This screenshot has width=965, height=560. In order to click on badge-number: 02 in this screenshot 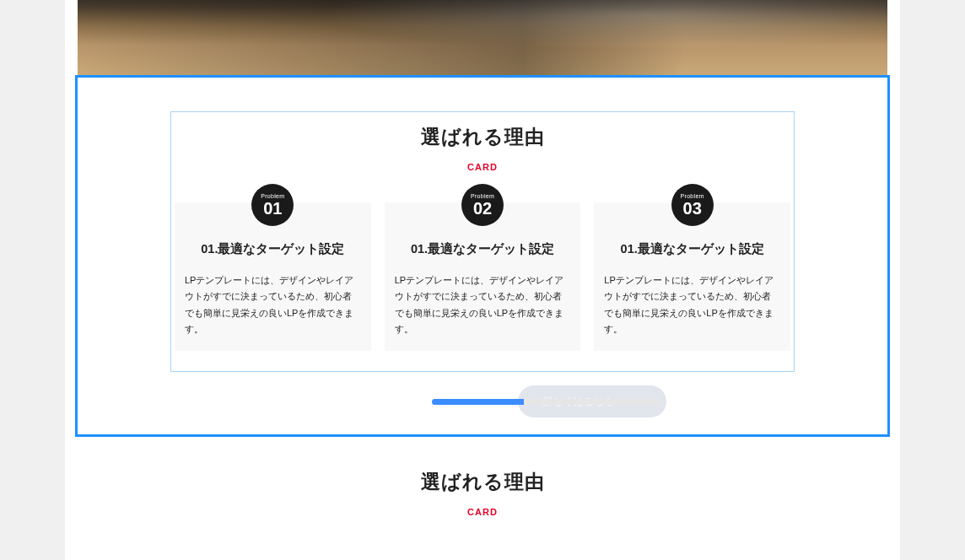, I will do `click(482, 208)`.